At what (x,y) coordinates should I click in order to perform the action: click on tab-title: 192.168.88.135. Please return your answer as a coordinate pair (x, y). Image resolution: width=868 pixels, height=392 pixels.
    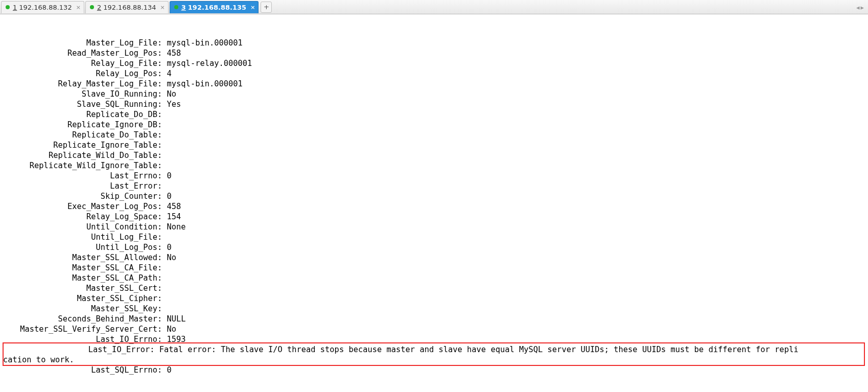
    Looking at the image, I should click on (217, 7).